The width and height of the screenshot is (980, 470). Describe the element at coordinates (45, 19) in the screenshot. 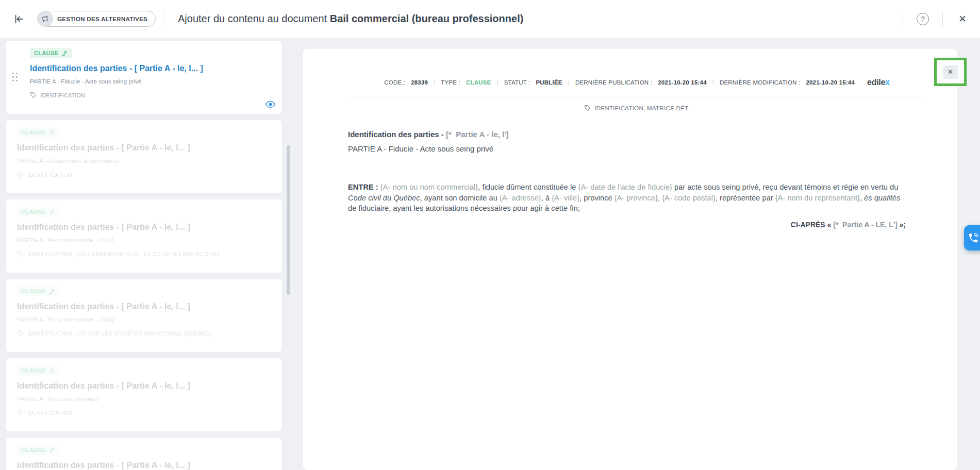

I see `swap-alternatives-icon` at that location.